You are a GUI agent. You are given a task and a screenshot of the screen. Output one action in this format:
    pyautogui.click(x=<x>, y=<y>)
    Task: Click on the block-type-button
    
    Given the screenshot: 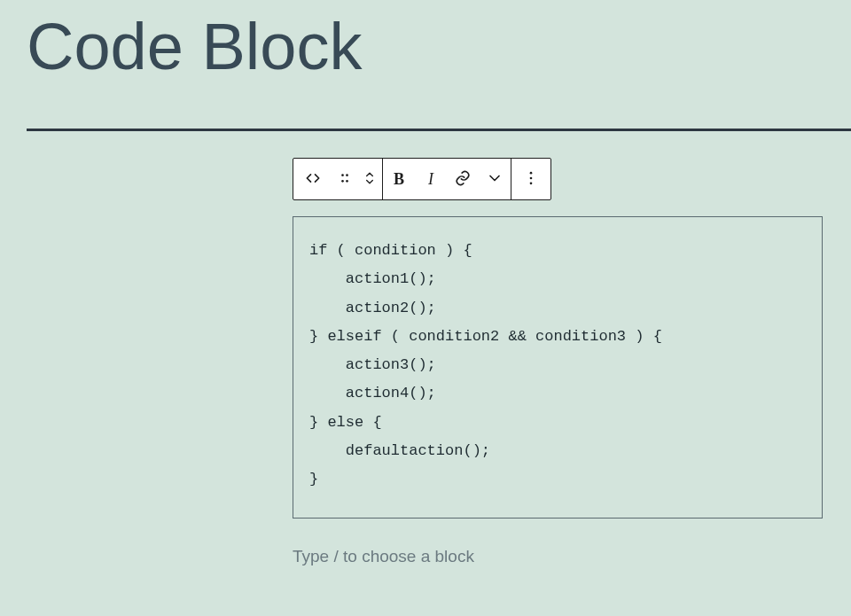 What is the action you would take?
    pyautogui.click(x=313, y=179)
    